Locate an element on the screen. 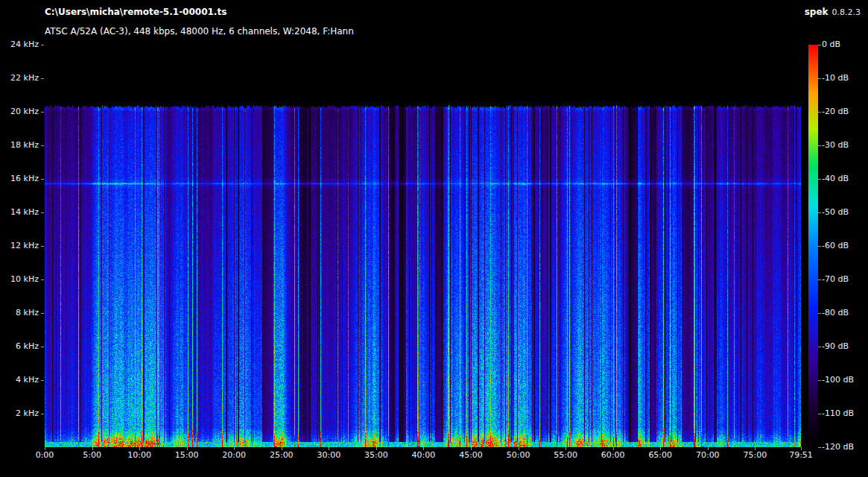  time-tick-label: 25:00 is located at coordinates (282, 455).